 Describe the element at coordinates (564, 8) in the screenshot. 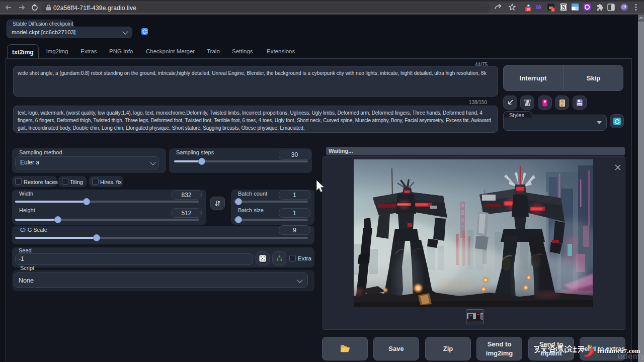

I see `svg-text: N` at that location.